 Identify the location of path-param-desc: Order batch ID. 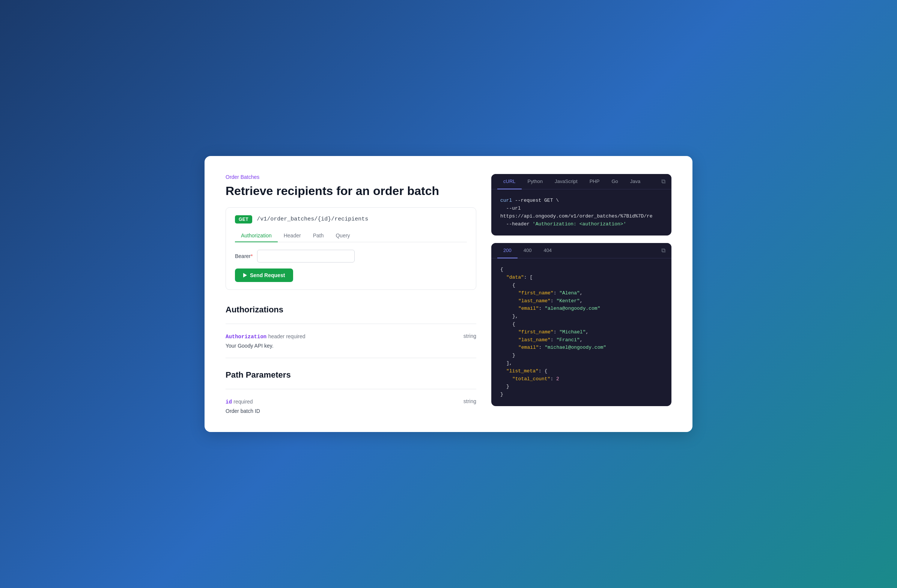
(351, 411).